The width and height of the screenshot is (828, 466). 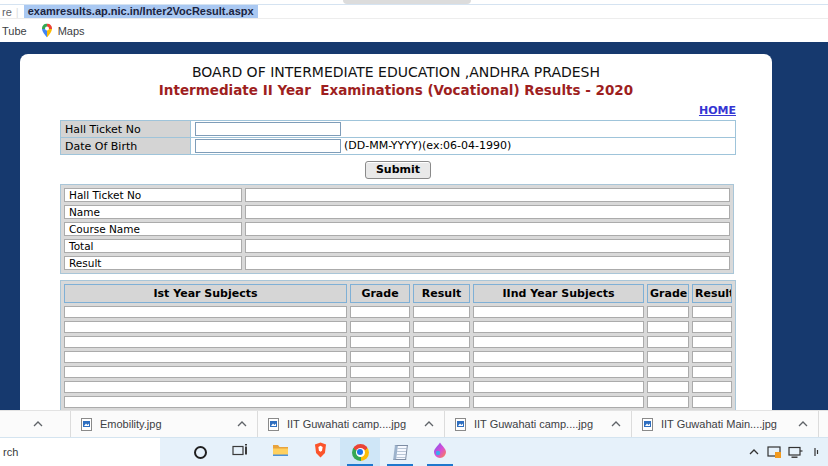 What do you see at coordinates (414, 452) in the screenshot?
I see `taskbar: rch` at bounding box center [414, 452].